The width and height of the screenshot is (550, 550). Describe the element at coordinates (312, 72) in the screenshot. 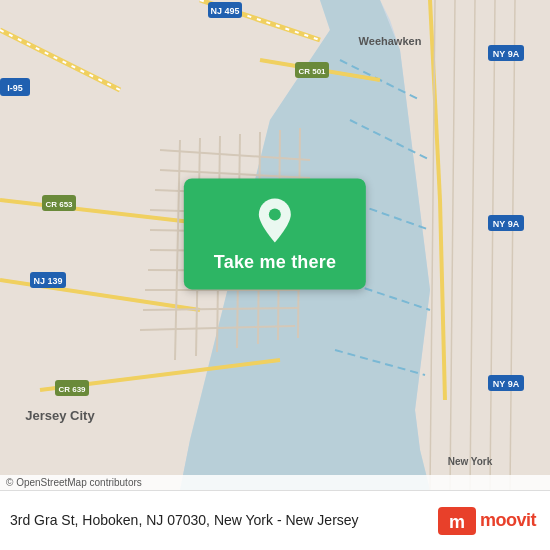

I see `svg-text: CR 501` at that location.